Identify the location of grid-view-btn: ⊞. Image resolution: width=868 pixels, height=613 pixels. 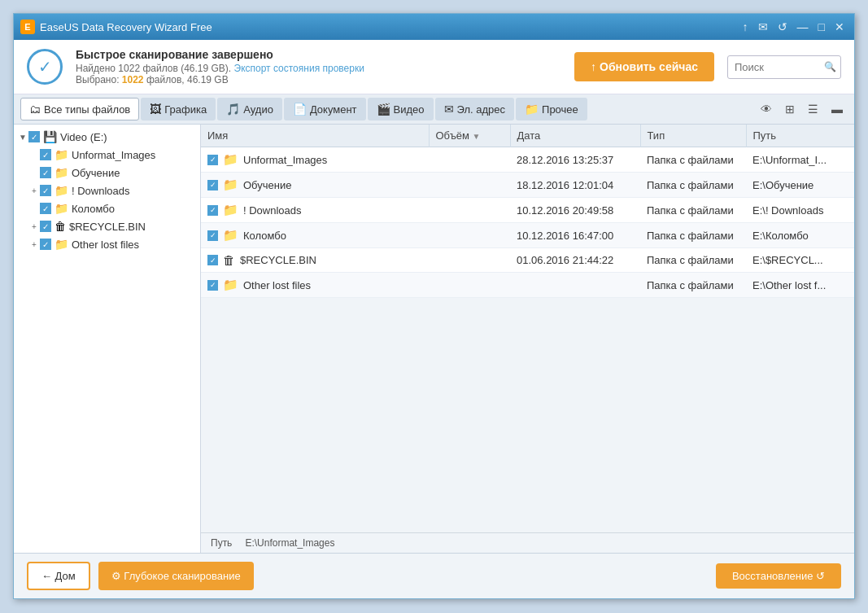
(790, 109).